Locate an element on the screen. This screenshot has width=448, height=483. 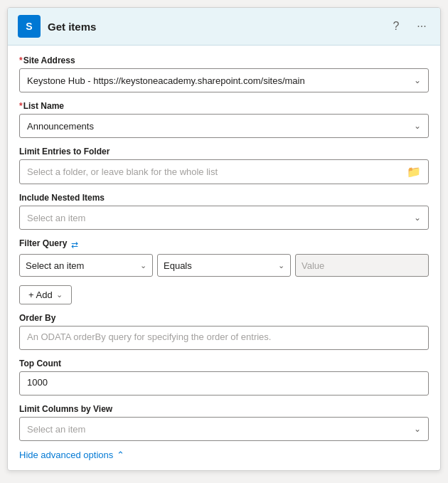
top-count-group: Top Count 1000 is located at coordinates (224, 377).